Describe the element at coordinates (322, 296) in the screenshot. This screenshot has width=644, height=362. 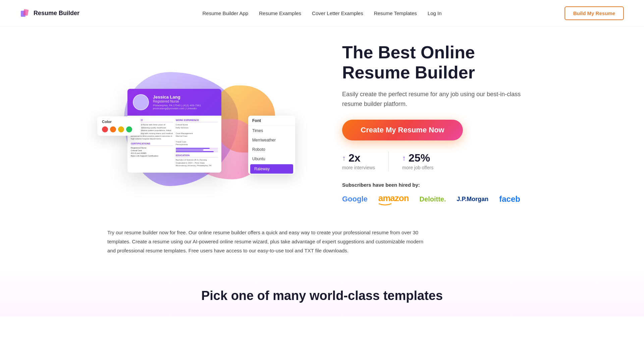
I see `section-title: Pick one of many world-class templates` at that location.